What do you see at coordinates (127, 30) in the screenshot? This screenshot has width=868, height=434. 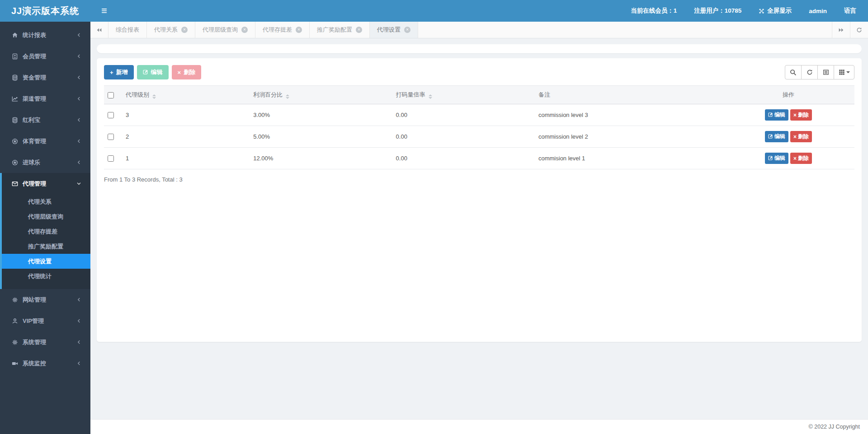 I see `tab-consolidated-report: 综合报表` at bounding box center [127, 30].